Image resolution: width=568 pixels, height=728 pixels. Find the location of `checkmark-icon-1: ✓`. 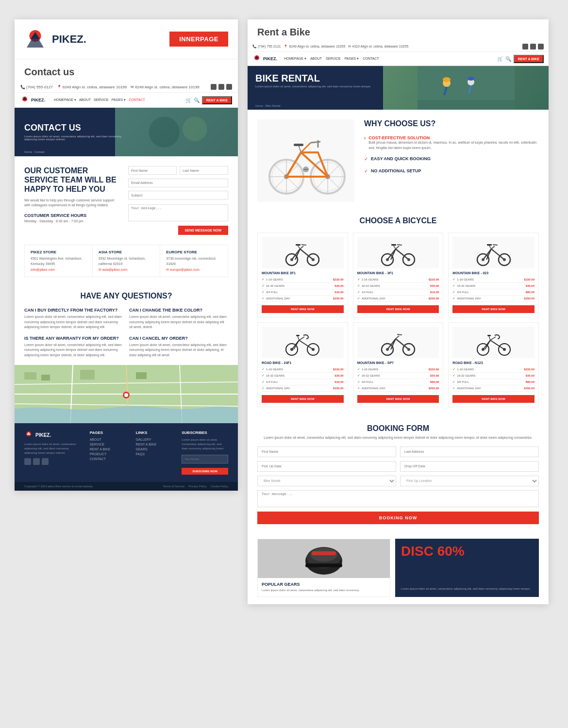

checkmark-icon-1: ✓ is located at coordinates (366, 159).